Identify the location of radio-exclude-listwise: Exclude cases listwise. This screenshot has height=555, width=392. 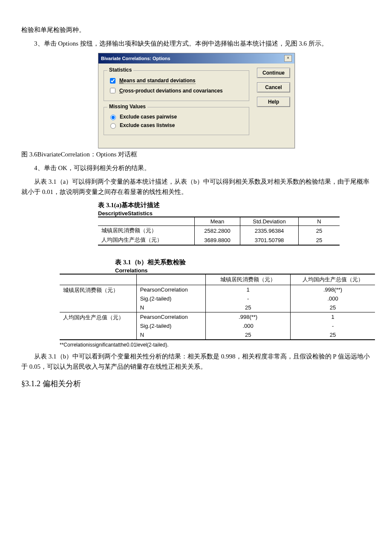
(176, 125).